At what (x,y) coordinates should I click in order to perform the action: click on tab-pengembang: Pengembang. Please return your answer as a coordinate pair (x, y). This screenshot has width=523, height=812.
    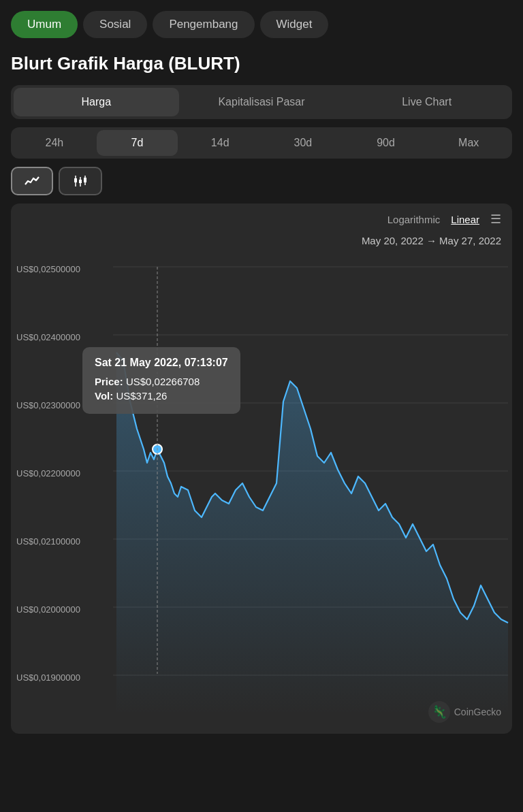
    Looking at the image, I should click on (203, 25).